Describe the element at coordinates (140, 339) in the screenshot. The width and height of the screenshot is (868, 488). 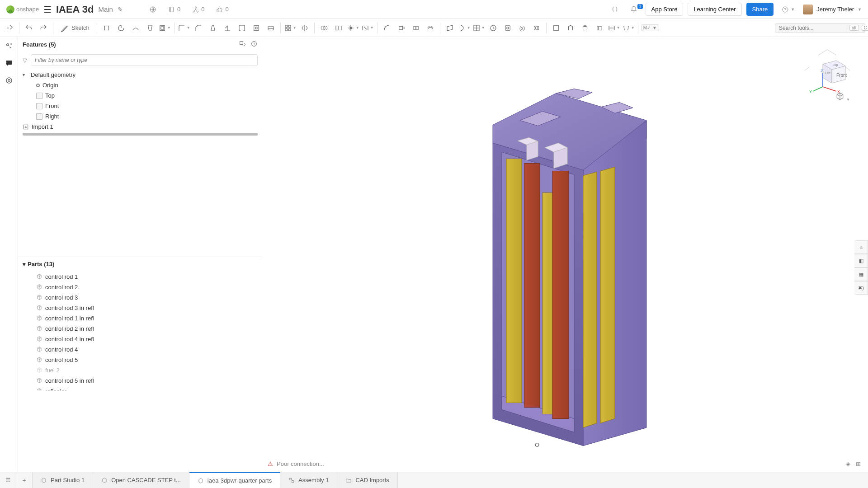
I see `part-row: control rod 4 in refl` at that location.